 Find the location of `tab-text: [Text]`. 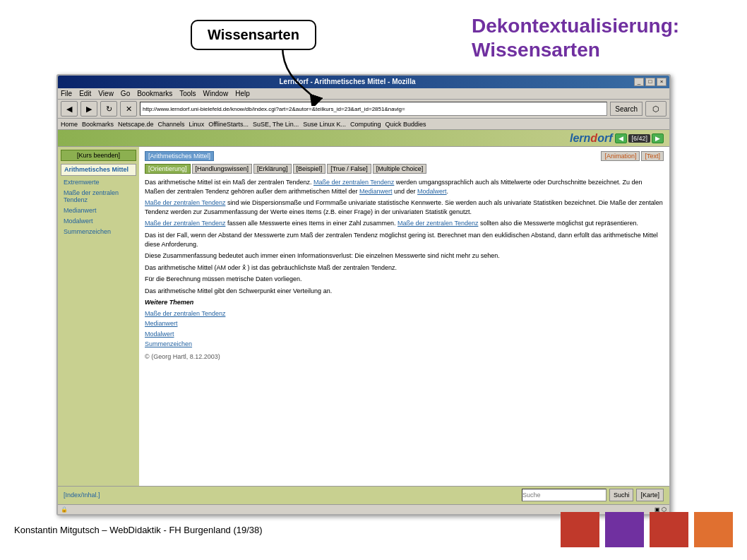

tab-text: [Text] is located at coordinates (652, 156).